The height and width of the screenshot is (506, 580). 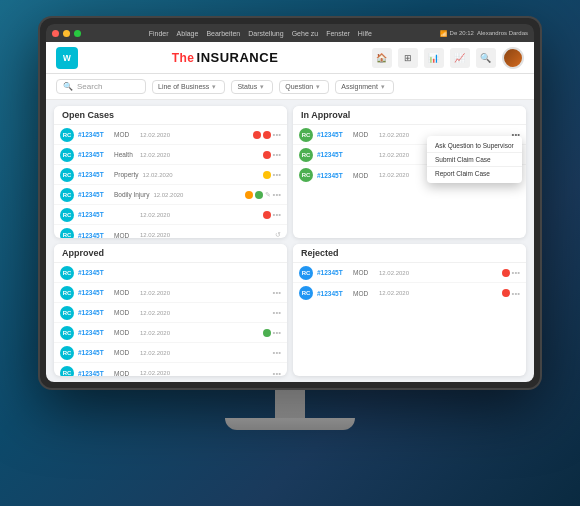 What do you see at coordinates (101, 86) in the screenshot?
I see `search-box: 🔍 Search` at bounding box center [101, 86].